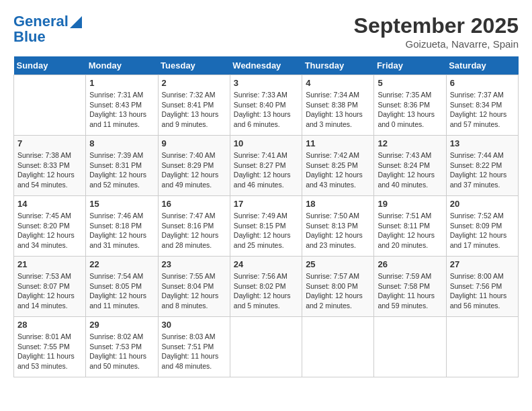 This screenshot has height=411, width=532. Describe the element at coordinates (482, 166) in the screenshot. I see `calendar-cell: 13Sunrise: 7:44 AM Sunset: 8:22 PM Dayli…` at that location.